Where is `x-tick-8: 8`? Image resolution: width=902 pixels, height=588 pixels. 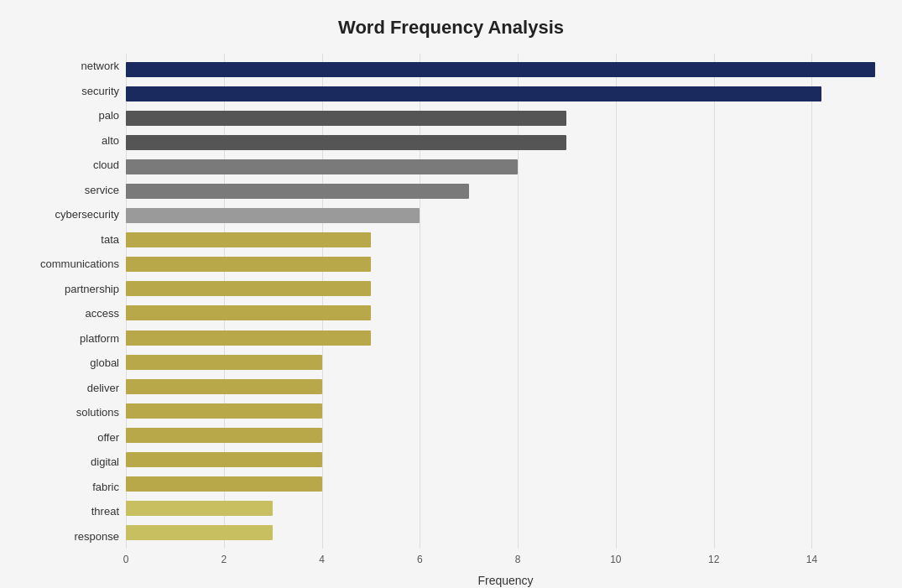 x-tick-8: 8 is located at coordinates (519, 559).